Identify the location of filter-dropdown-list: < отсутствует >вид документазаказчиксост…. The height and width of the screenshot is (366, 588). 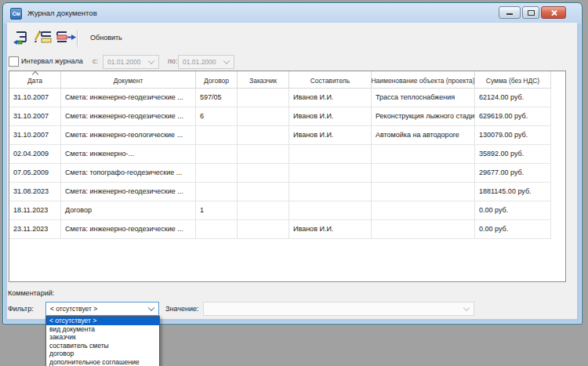
(103, 341).